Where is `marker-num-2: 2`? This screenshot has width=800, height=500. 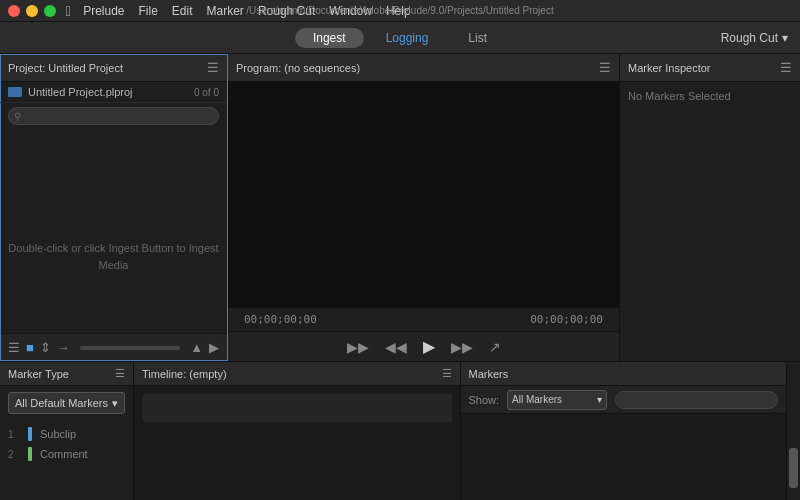
marker-num-2: 2 is located at coordinates (14, 454).